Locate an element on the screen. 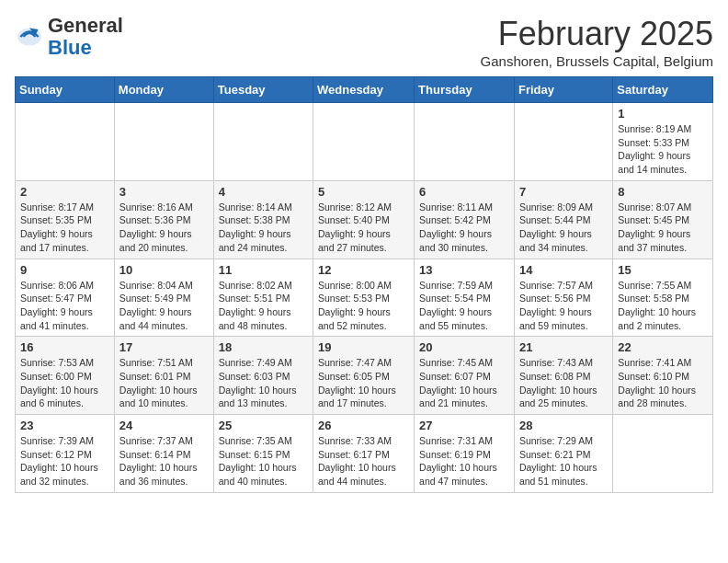 The image size is (728, 563). title-block: February 2025 Ganshoren, Brussels Capita… is located at coordinates (597, 42).